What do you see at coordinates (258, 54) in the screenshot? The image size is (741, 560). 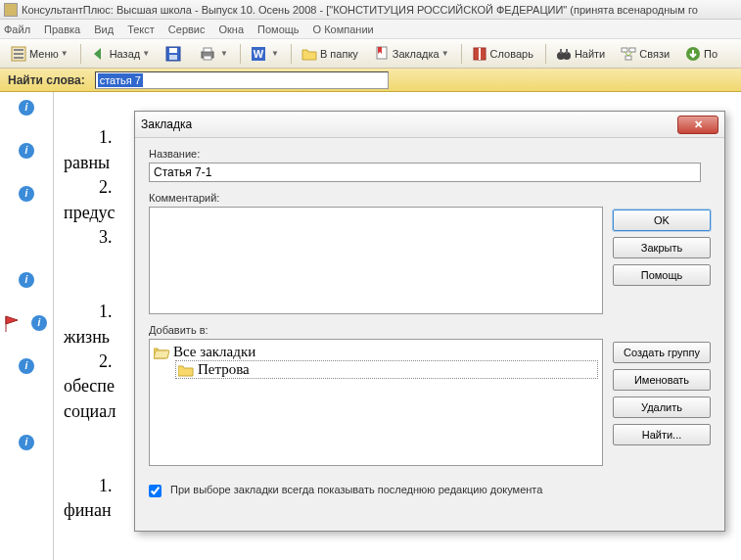 I see `svg-text: W` at bounding box center [258, 54].